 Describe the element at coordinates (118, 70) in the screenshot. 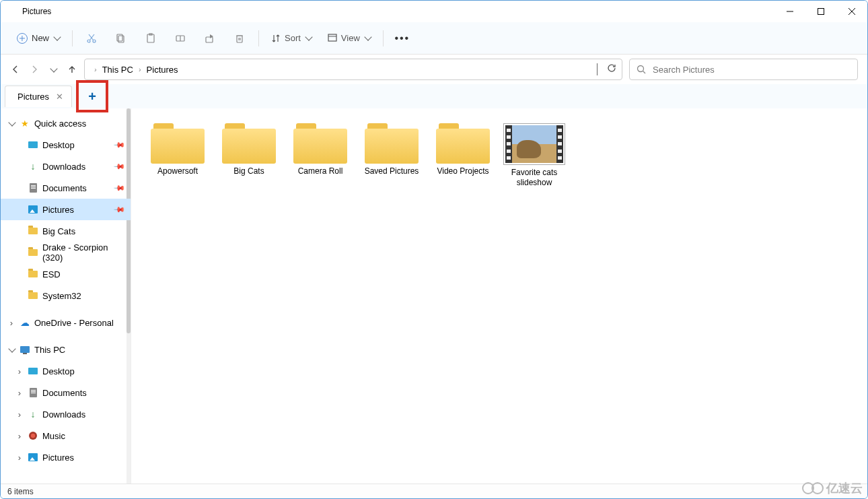

I see `breadcrumb-this-pc: This PC` at that location.